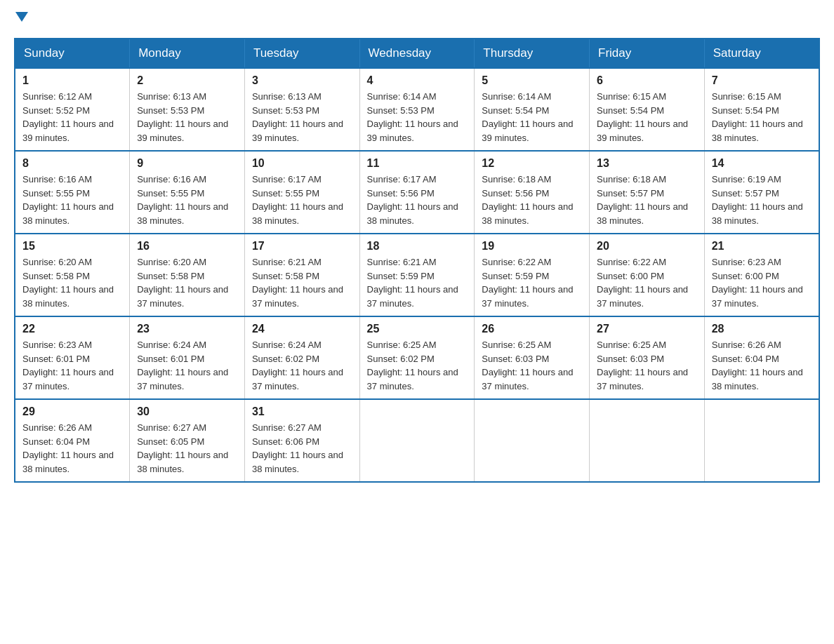 This screenshot has width=834, height=644. I want to click on day-info: Sunrise: 6:14 AMSunset: 5:53 PMDaylight:…, so click(417, 117).